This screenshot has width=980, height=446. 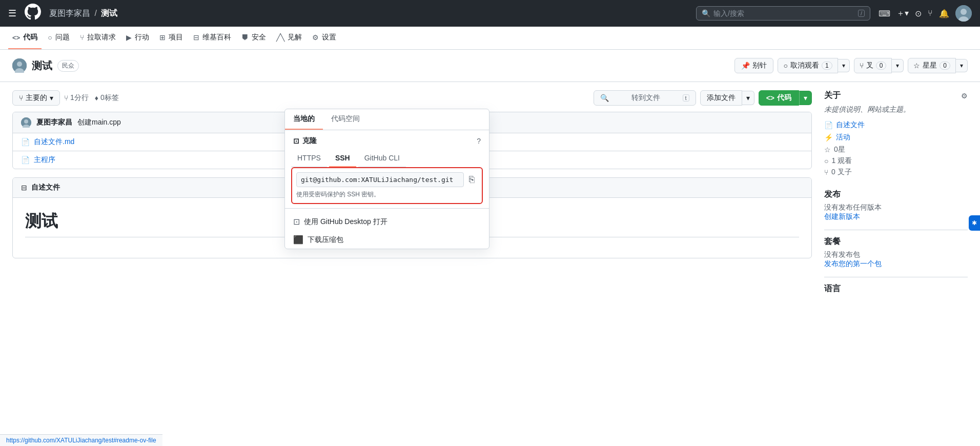 I want to click on file-icon-0: 📄, so click(x=26, y=142).